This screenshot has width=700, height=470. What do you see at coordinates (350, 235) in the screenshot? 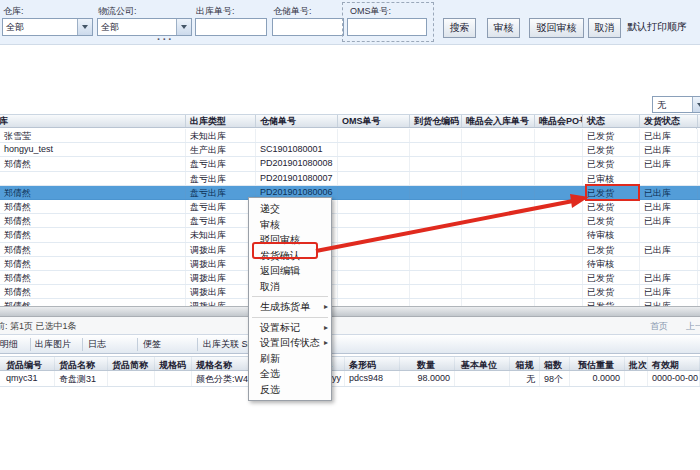
I see `table-row: 郑倩然未知出库待审核` at bounding box center [350, 235].